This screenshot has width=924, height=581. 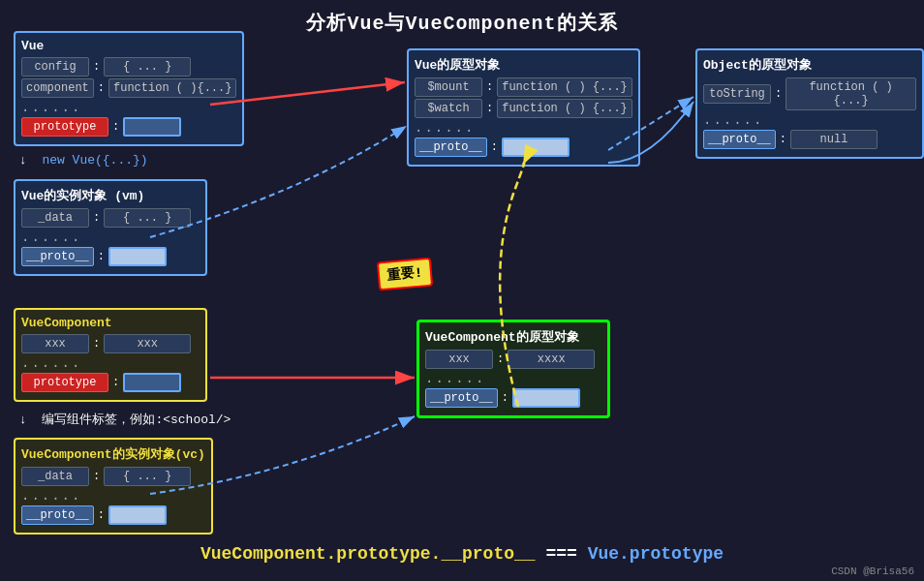 I want to click on eq-part1: VueComponent, so click(x=263, y=554).